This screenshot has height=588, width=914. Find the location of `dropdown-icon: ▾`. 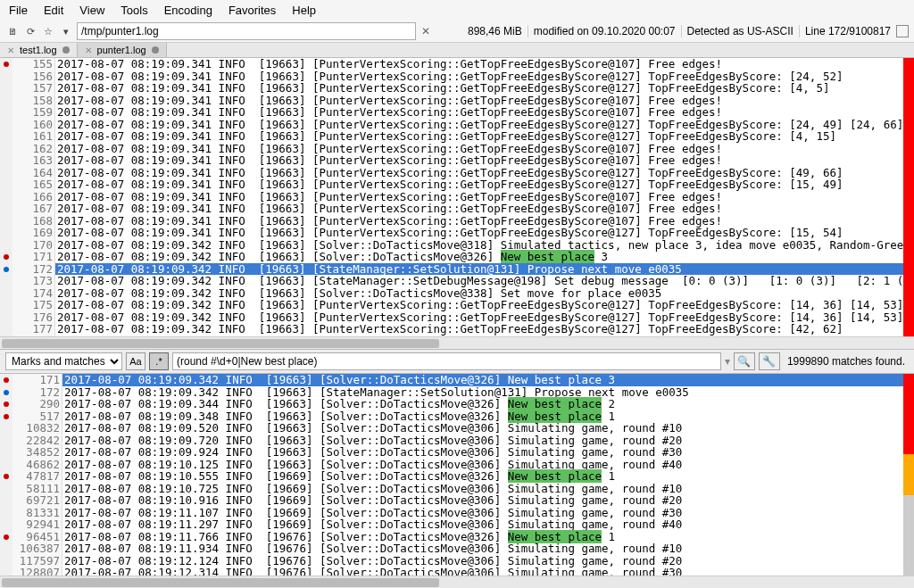

dropdown-icon: ▾ is located at coordinates (66, 31).